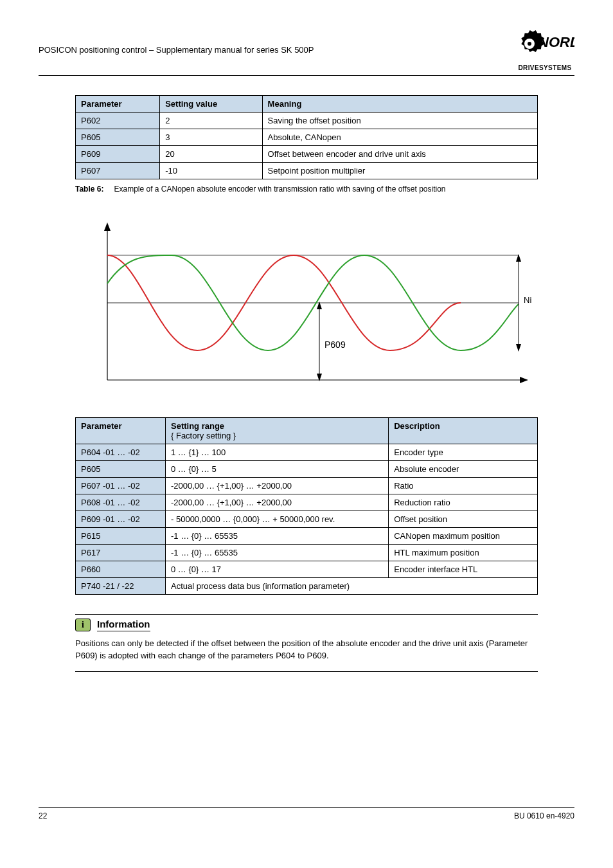 The height and width of the screenshot is (868, 613). I want to click on cell-meaning: Setpoint position multiplier, so click(400, 171).